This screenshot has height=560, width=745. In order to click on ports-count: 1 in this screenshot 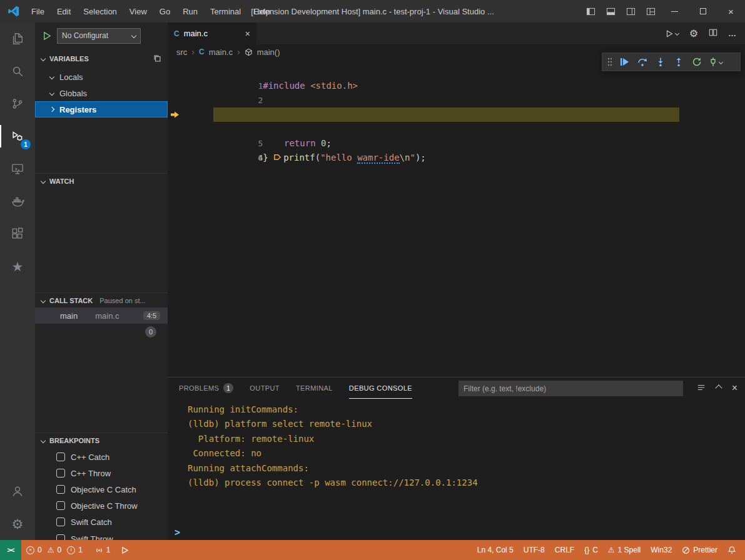, I will do `click(109, 550)`.